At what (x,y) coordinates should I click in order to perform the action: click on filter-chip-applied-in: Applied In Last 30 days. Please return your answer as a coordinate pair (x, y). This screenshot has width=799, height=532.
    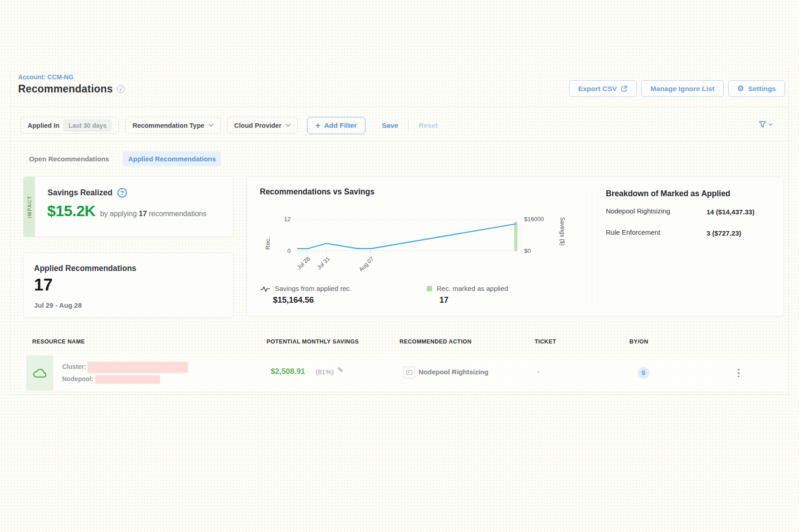
    Looking at the image, I should click on (70, 125).